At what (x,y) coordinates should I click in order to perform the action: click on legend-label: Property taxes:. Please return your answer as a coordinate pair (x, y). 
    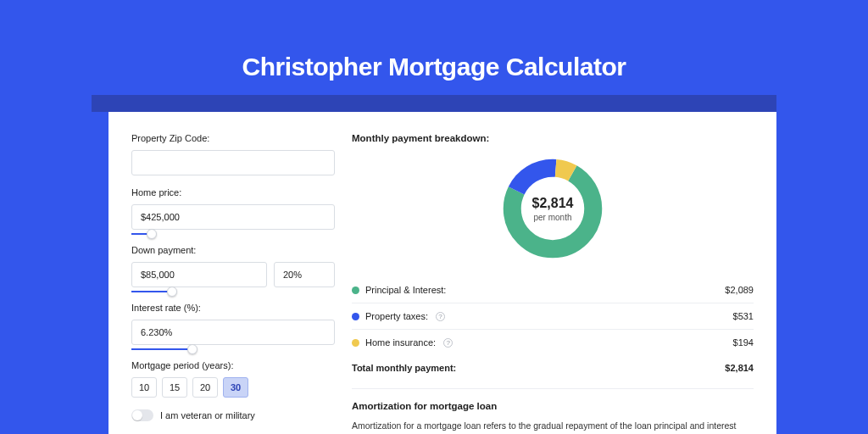
    Looking at the image, I should click on (397, 316).